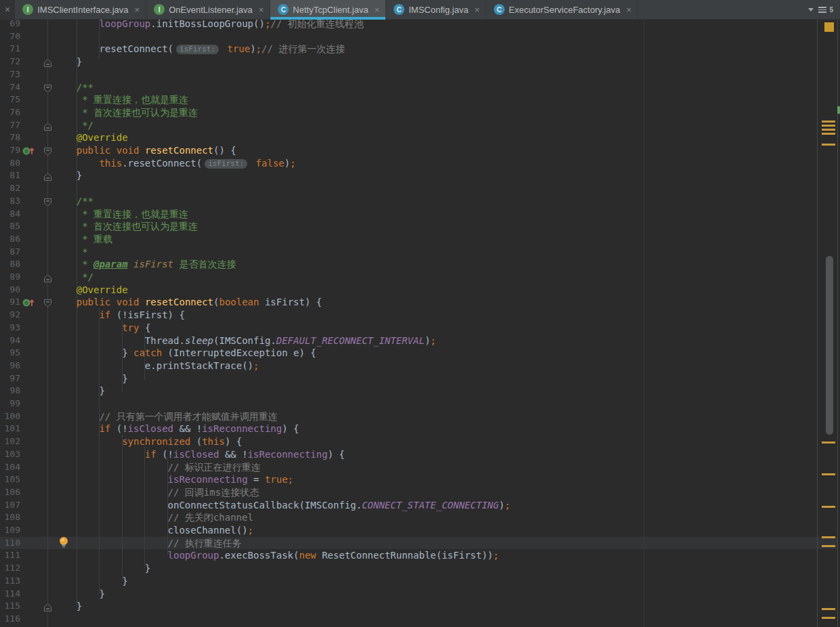  What do you see at coordinates (10, 429) in the screenshot?
I see `line-number: 101` at bounding box center [10, 429].